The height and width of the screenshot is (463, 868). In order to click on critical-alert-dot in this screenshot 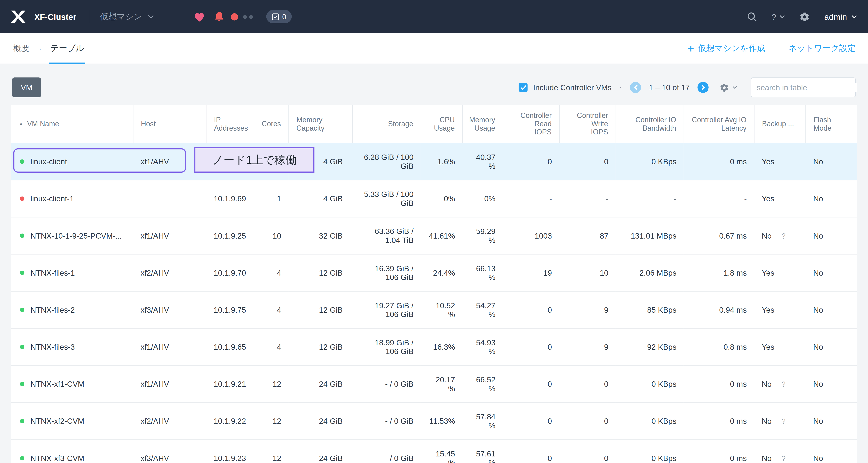, I will do `click(235, 16)`.